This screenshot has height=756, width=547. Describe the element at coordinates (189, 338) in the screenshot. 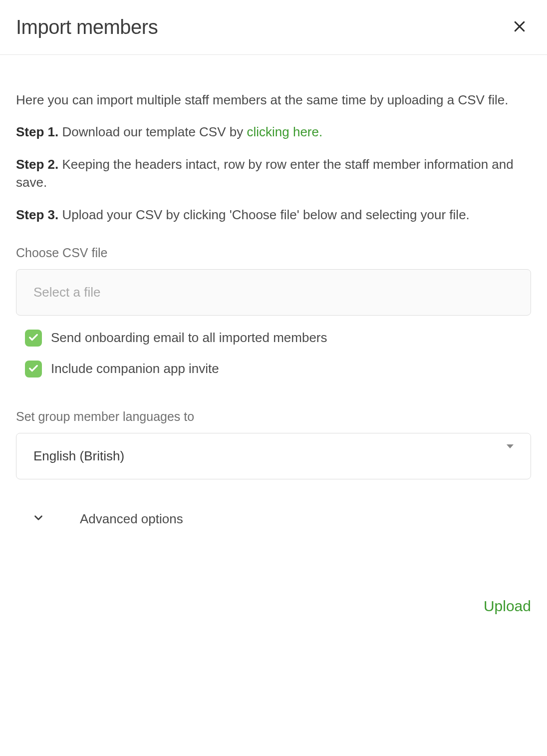

I see `checkbox-onboarding-email-label: Send onboarding email to all imported me…` at that location.